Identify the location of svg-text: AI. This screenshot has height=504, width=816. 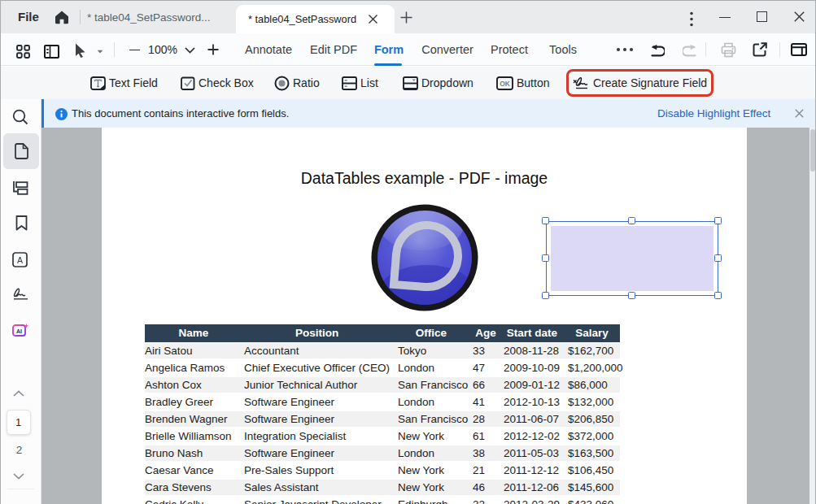
(20, 330).